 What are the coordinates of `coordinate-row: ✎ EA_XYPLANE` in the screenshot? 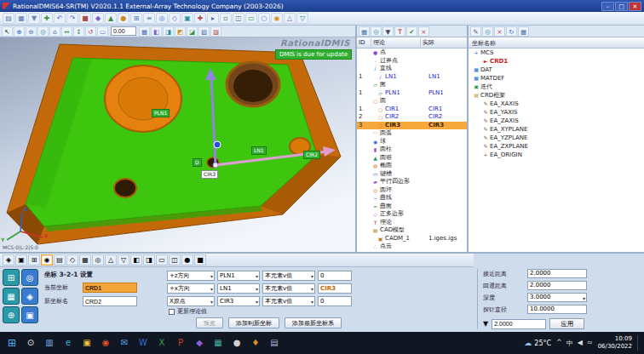 It's located at (556, 129).